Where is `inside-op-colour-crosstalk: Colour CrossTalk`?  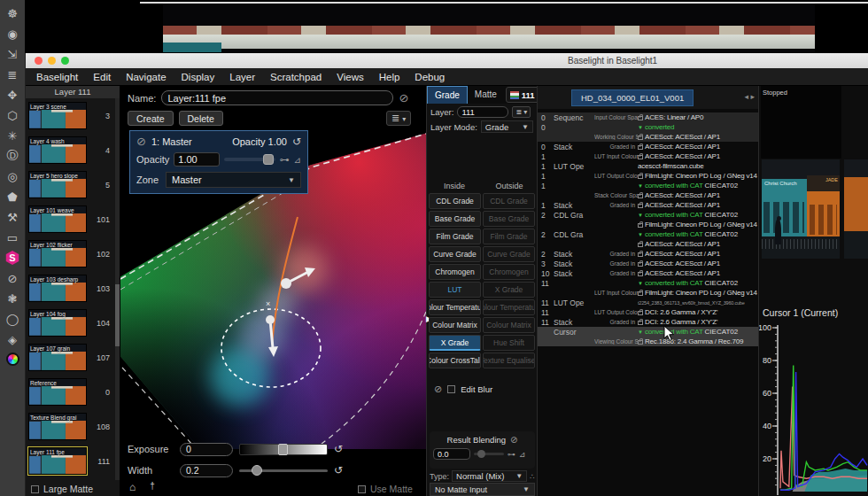 inside-op-colour-crosstalk: Colour CrossTalk is located at coordinates (455, 360).